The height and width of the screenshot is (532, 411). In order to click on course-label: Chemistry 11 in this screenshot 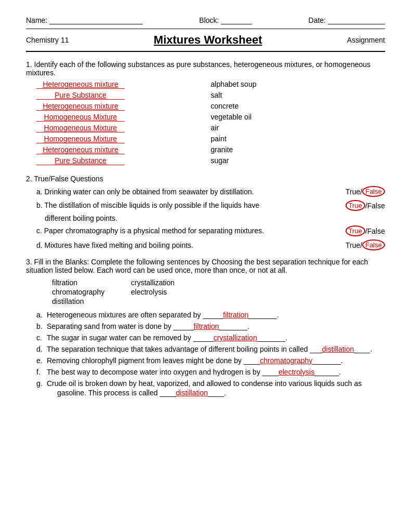, I will do `click(47, 40)`.